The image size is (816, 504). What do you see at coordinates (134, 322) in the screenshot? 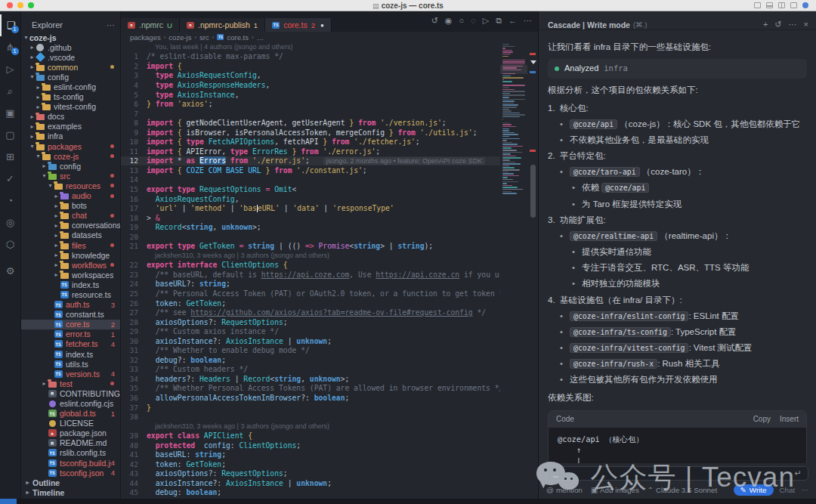
I see `line-number: 28` at bounding box center [134, 322].